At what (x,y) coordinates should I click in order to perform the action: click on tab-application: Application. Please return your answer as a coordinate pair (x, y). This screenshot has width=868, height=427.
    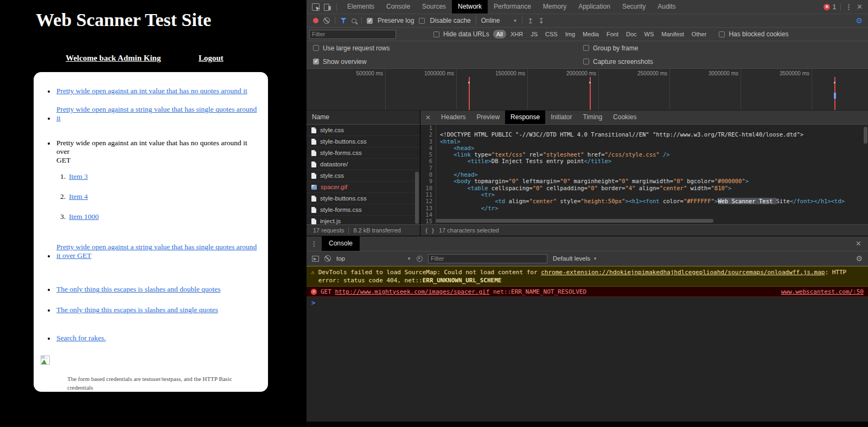
    Looking at the image, I should click on (595, 7).